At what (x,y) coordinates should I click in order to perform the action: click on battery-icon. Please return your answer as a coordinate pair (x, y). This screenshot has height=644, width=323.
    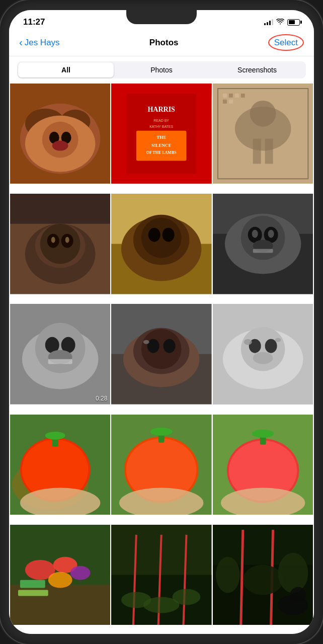
    Looking at the image, I should click on (294, 22).